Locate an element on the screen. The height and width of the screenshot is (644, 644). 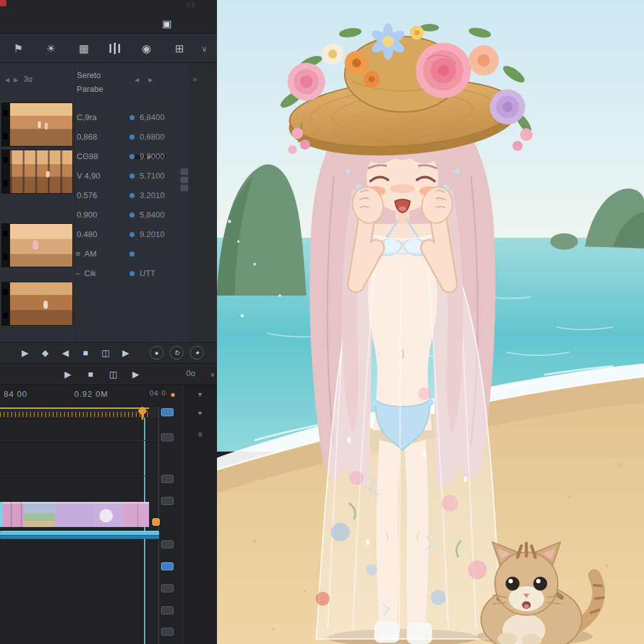
monitor-grid-icon: ▦ is located at coordinates (84, 48).